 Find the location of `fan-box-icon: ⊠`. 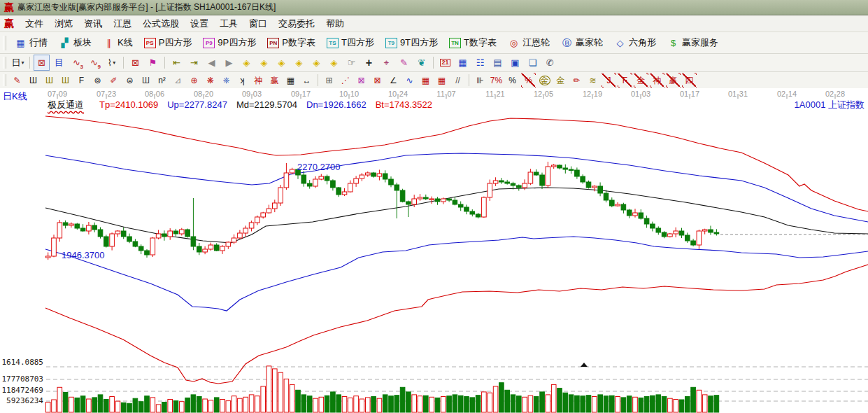

fan-box-icon: ⊠ is located at coordinates (361, 80).